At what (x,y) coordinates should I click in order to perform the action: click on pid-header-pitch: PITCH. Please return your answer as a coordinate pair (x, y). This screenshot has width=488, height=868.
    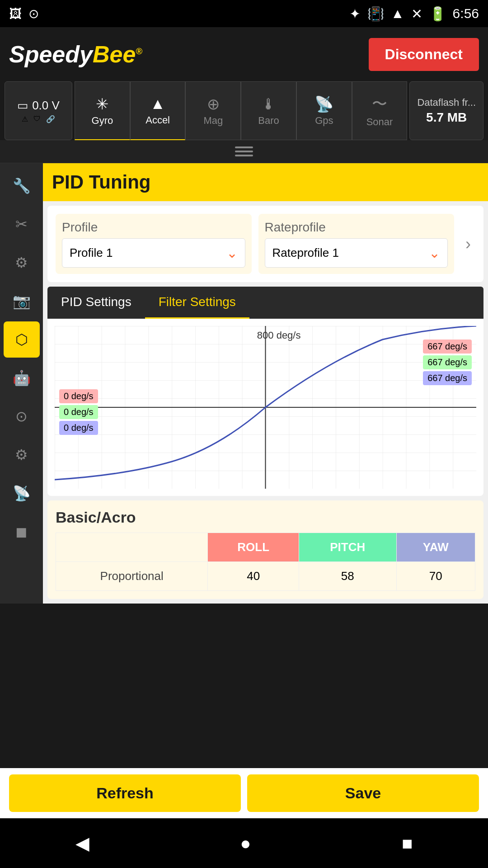
    Looking at the image, I should click on (347, 547).